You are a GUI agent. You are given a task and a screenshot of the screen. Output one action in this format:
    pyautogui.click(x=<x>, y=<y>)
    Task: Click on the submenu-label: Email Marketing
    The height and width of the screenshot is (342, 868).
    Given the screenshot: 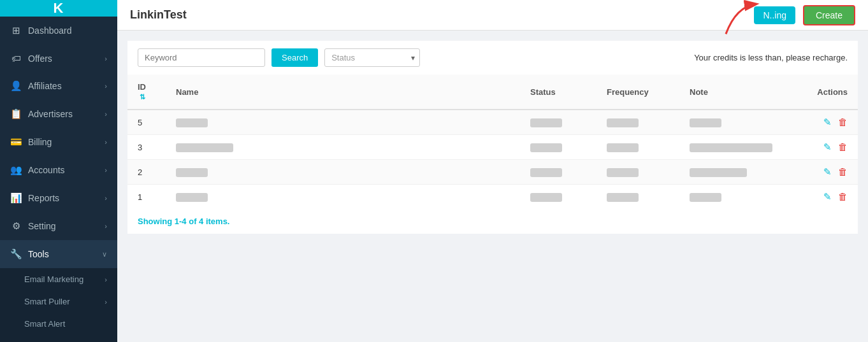 What is the action you would take?
    pyautogui.click(x=54, y=279)
    